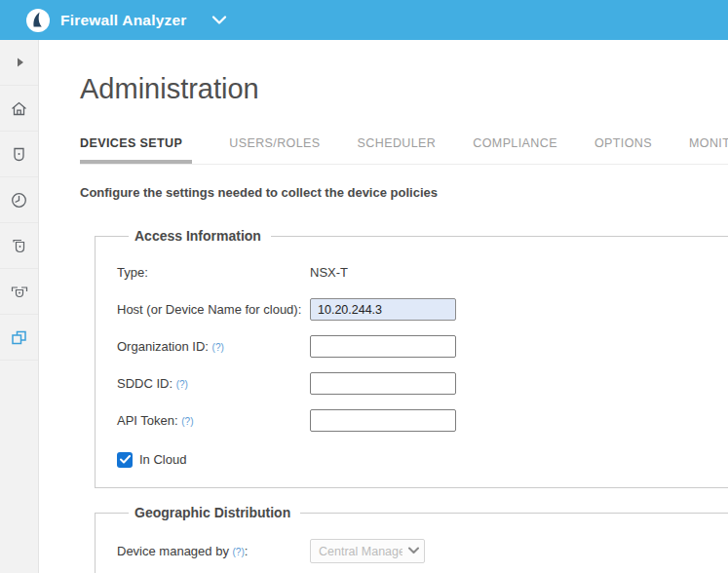 The height and width of the screenshot is (573, 728). What do you see at coordinates (200, 236) in the screenshot?
I see `access-information-legend: Access Information` at bounding box center [200, 236].